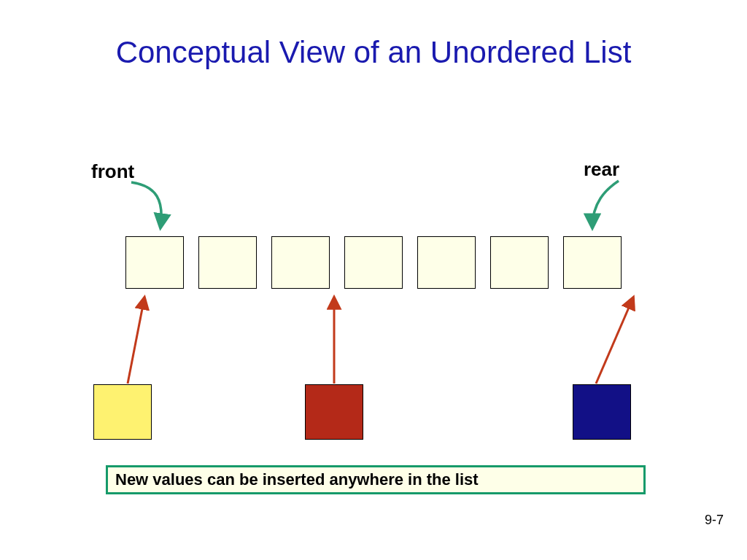 This screenshot has width=747, height=560. I want to click on front-arrow-icon, so click(146, 205).